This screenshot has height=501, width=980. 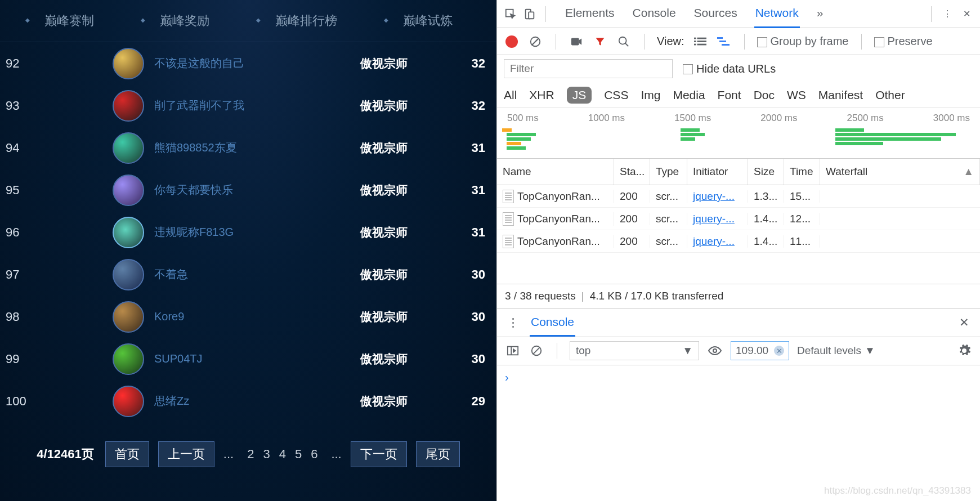 I want to click on type-filter-img: Img, so click(x=651, y=95).